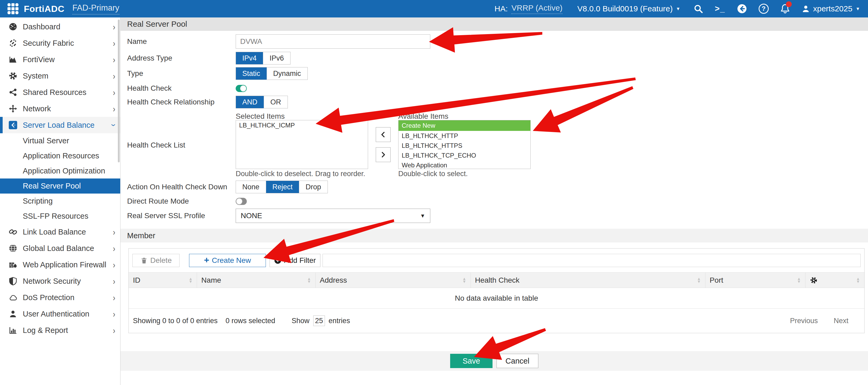 This screenshot has height=385, width=868. Describe the element at coordinates (13, 232) in the screenshot. I see `link-load-balance-icon` at that location.